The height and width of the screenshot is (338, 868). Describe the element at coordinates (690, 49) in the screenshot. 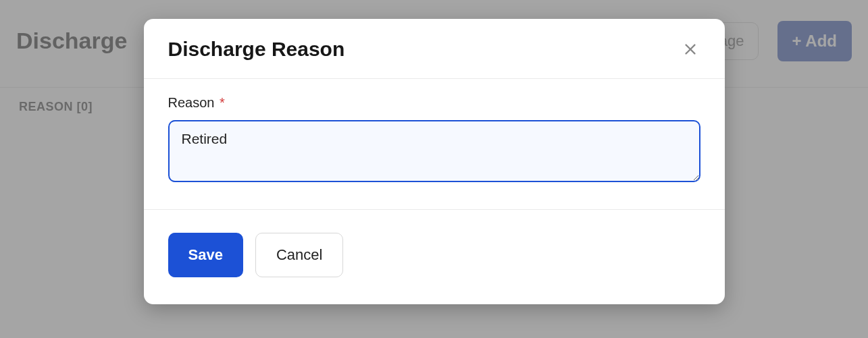

I see `close-icon` at that location.